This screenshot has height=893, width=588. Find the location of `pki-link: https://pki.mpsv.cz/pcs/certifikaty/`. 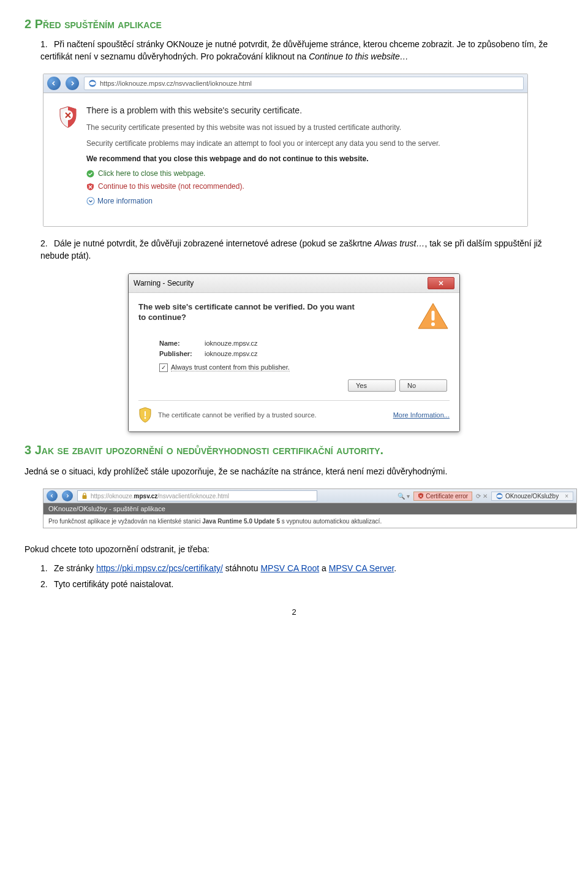

pki-link: https://pki.mpsv.cz/pcs/certifikaty/ is located at coordinates (159, 568).